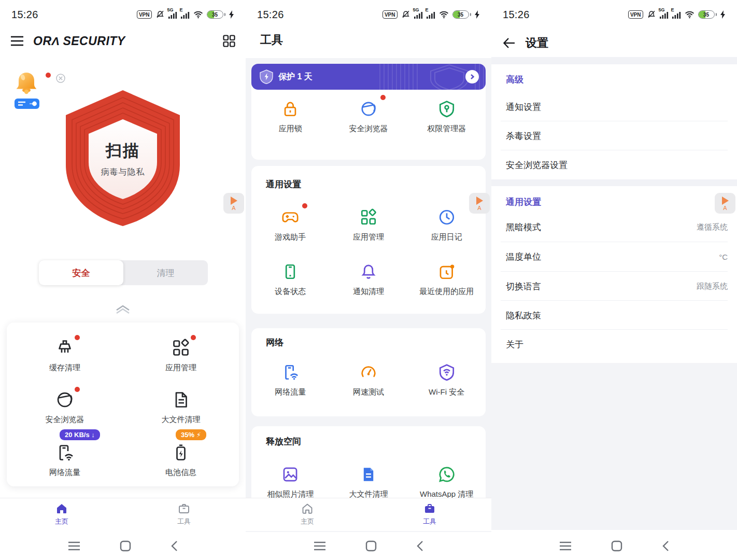 Image resolution: width=737 pixels, height=560 pixels. I want to click on setting-value: 遵循系统, so click(712, 227).